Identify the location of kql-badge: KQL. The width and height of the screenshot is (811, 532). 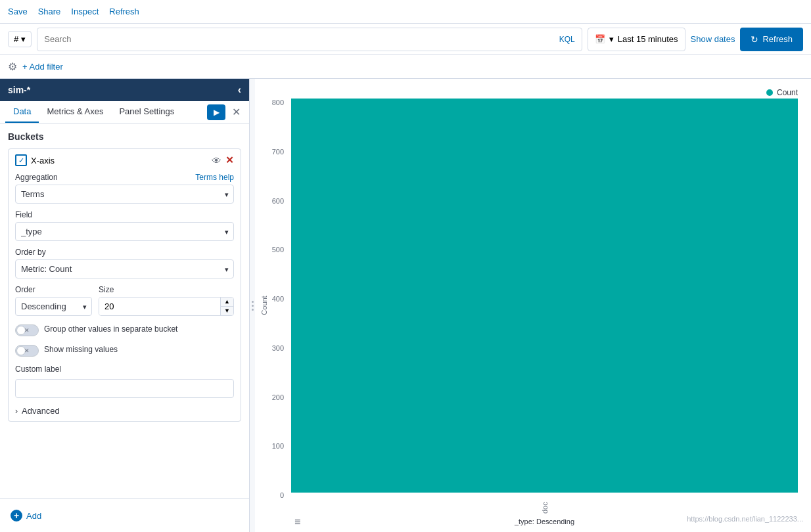
(567, 39).